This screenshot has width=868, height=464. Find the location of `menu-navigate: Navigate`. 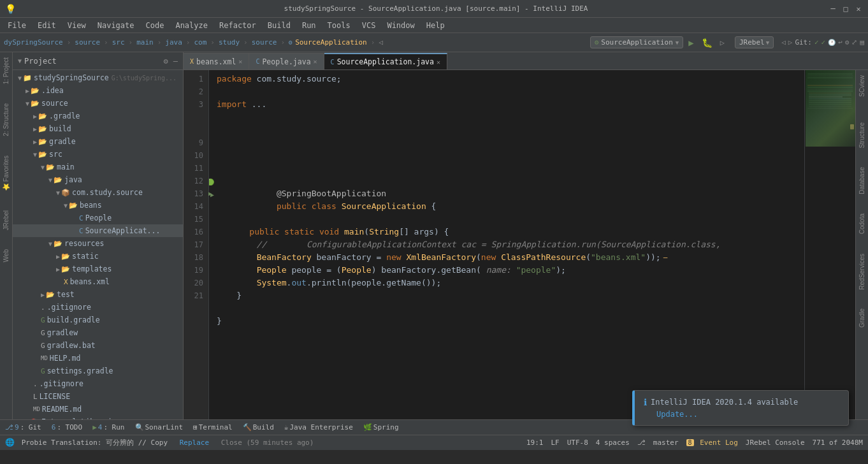

menu-navigate: Navigate is located at coordinates (116, 25).